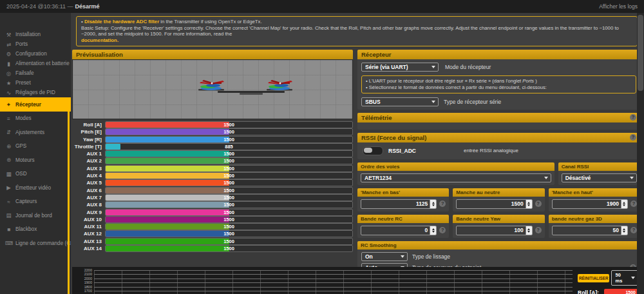 This screenshot has height=294, width=644. What do you see at coordinates (618, 6) in the screenshot?
I see `show-logs-button: Afficher les logs` at bounding box center [618, 6].